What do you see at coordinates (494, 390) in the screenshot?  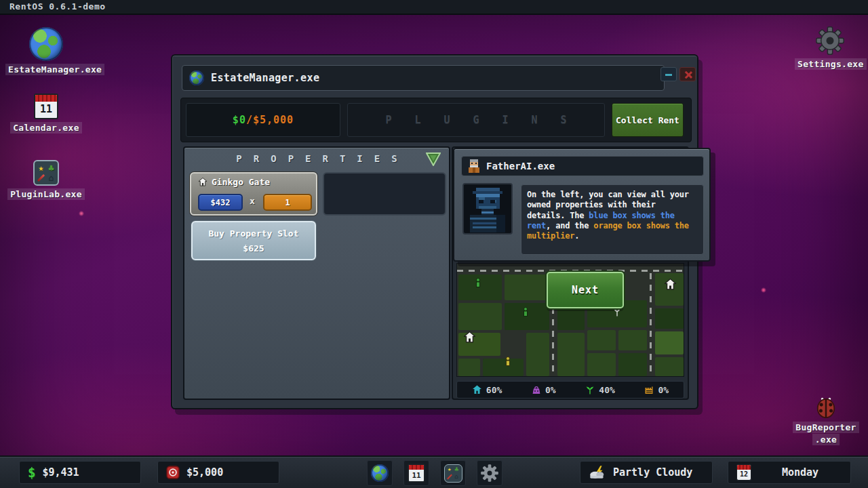 I see `stat-value: 60%` at bounding box center [494, 390].